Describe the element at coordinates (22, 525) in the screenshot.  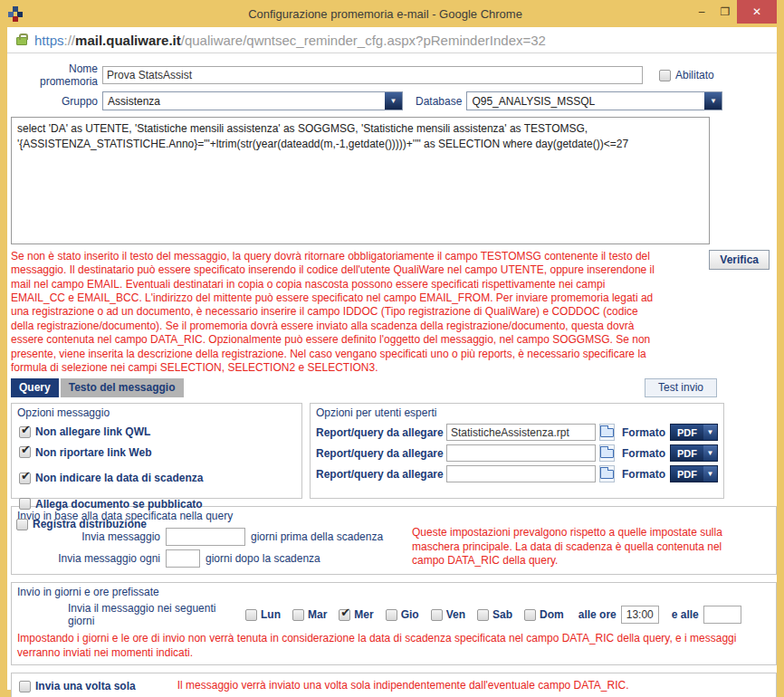
I see `register-distribution-checkbox` at that location.